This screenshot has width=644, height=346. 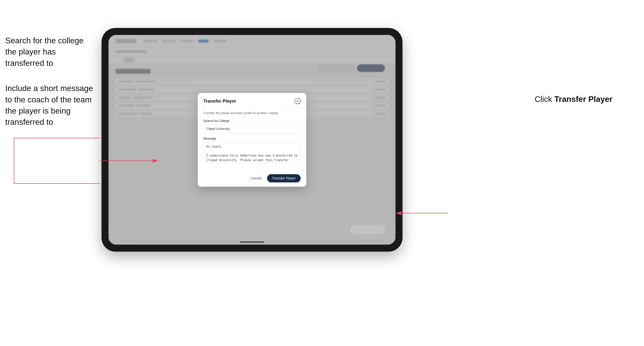 What do you see at coordinates (252, 100) in the screenshot?
I see `modal-header: Transfer Player ×` at bounding box center [252, 100].